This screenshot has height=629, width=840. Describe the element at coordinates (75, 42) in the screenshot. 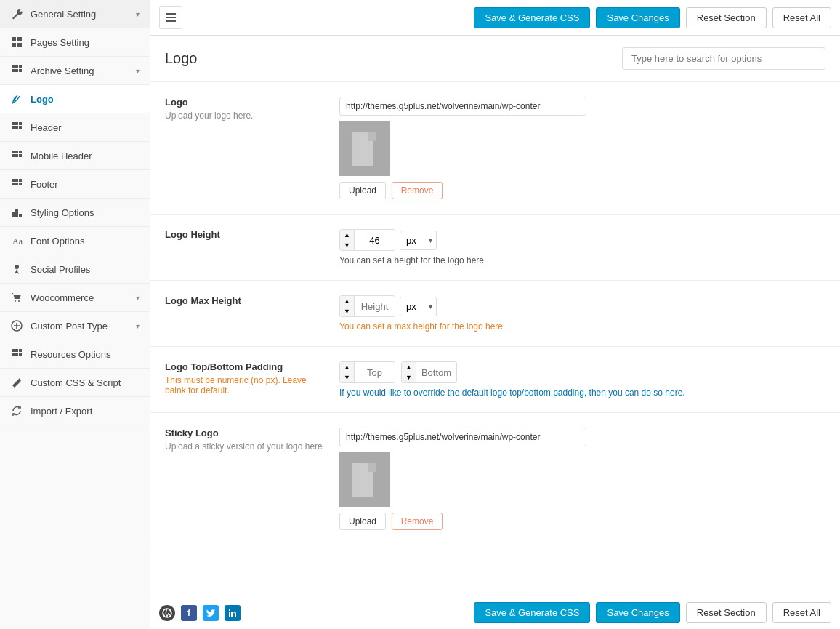

I see `sidebar-item-pages-setting: Pages Setting` at that location.